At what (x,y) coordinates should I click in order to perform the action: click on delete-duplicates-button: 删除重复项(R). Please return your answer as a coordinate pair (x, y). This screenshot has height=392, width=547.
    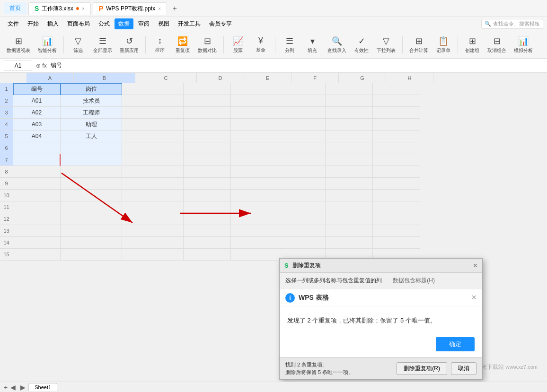
    Looking at the image, I should click on (422, 369).